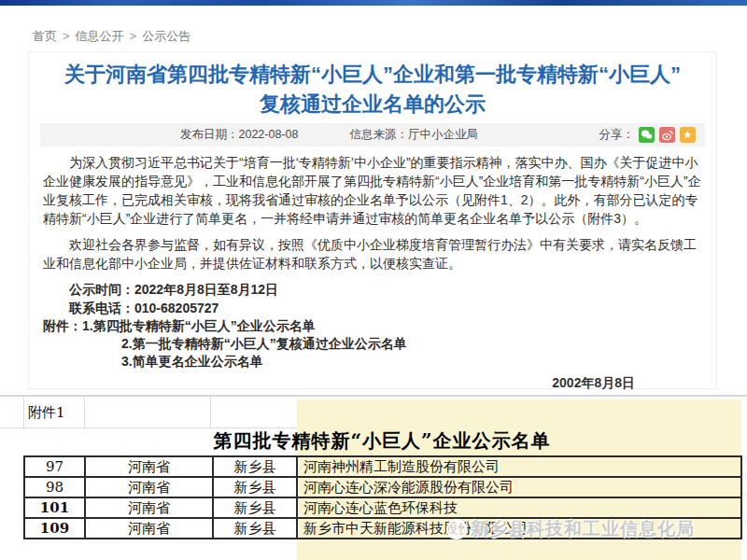  What do you see at coordinates (373, 254) in the screenshot?
I see `paragraph: 欢迎社会各界参与监督，如有异议，按照《优质中小企业梯度培育管理暂行办法》中有关要…` at bounding box center [373, 254].